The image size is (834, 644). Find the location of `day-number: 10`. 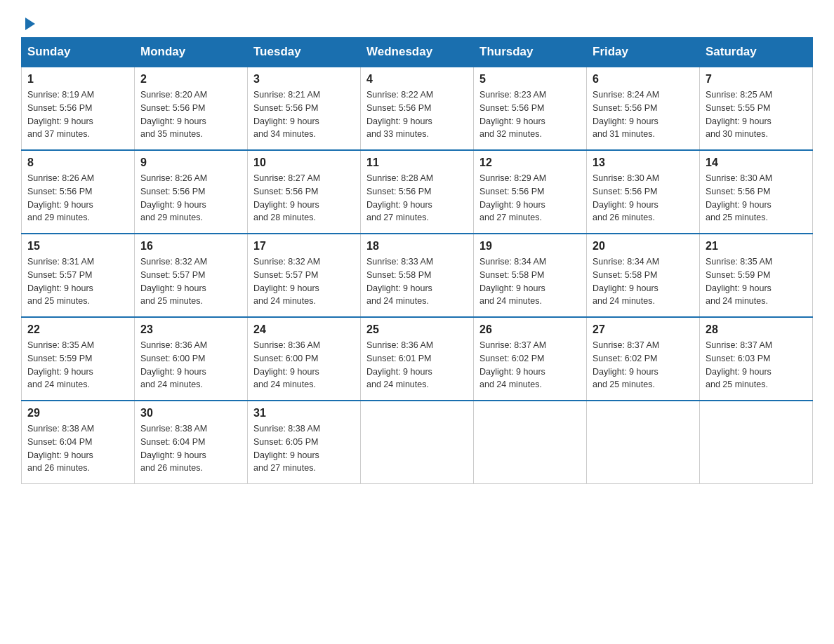

day-number: 10 is located at coordinates (304, 163).